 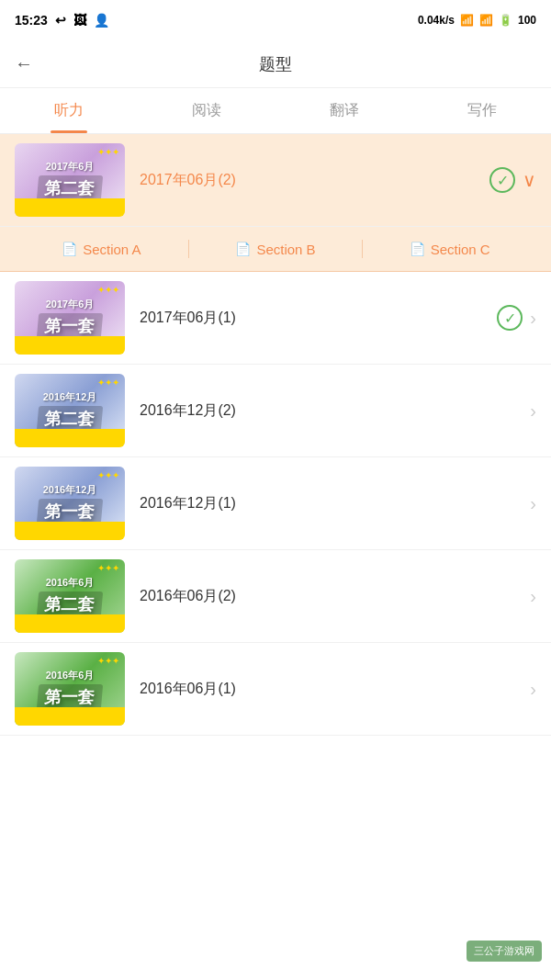 What do you see at coordinates (527, 20) in the screenshot?
I see `battery-percent: 100` at bounding box center [527, 20].